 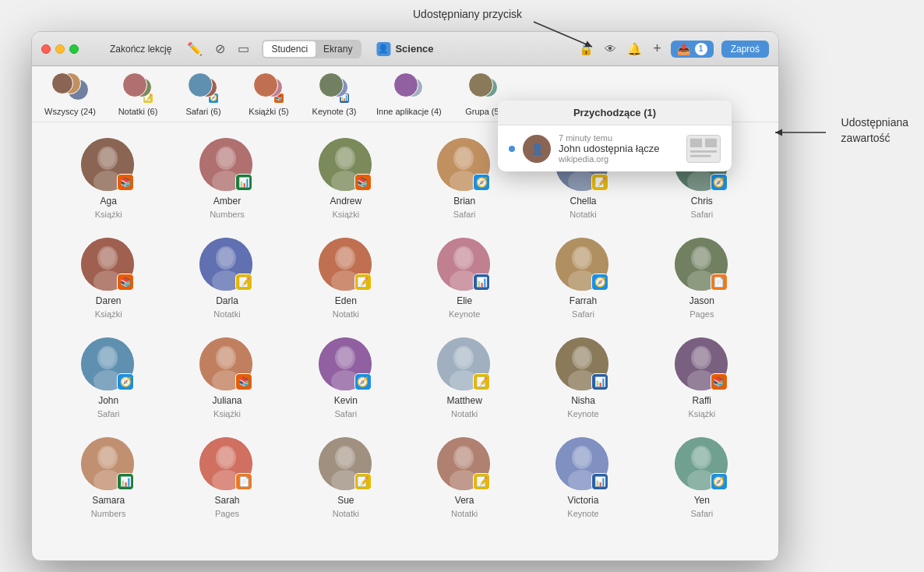 What do you see at coordinates (702, 478) in the screenshot?
I see `student-yen: 🧭 Yen Safari` at bounding box center [702, 478].